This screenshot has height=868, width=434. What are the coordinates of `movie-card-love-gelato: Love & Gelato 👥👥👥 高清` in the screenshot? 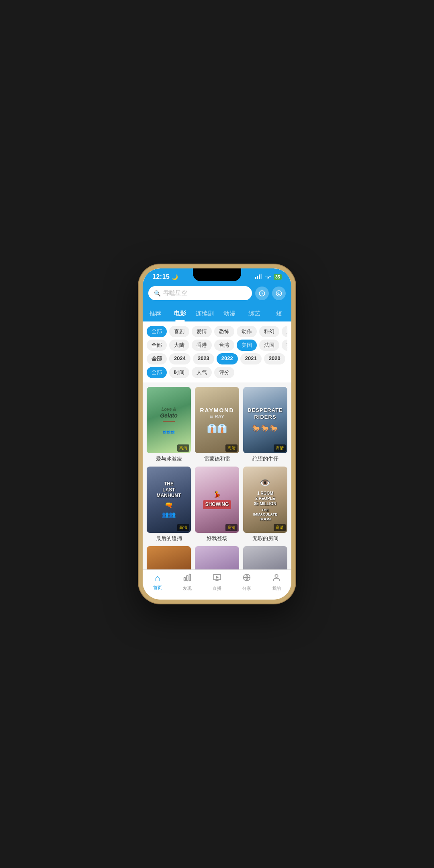 It's located at (169, 425).